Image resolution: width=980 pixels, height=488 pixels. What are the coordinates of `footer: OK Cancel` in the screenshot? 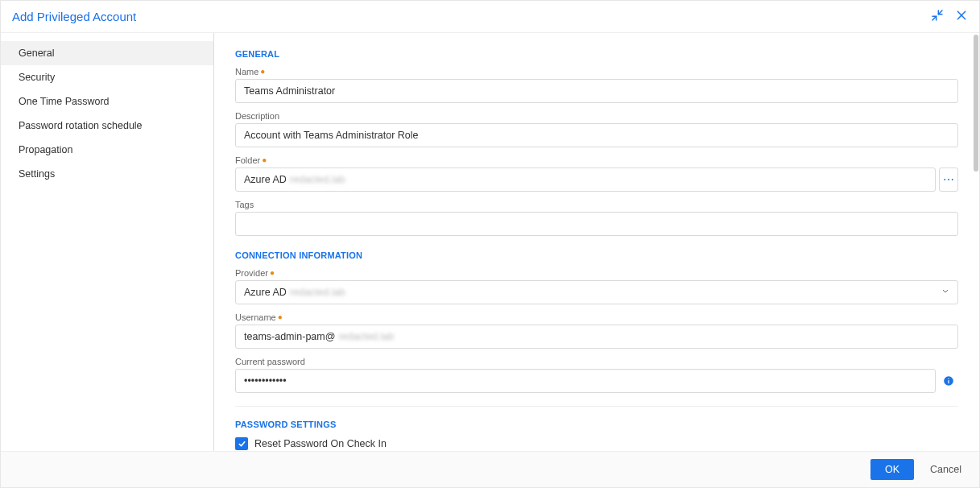 It's located at (490, 469).